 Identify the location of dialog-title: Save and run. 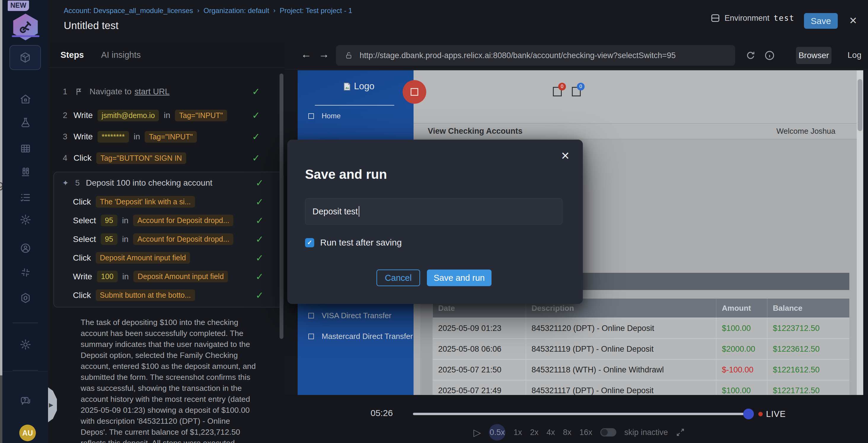
(346, 174).